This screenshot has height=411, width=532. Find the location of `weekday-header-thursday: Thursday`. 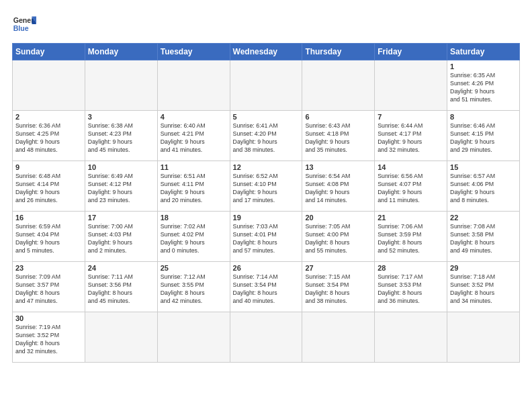

weekday-header-thursday: Thursday is located at coordinates (339, 52).